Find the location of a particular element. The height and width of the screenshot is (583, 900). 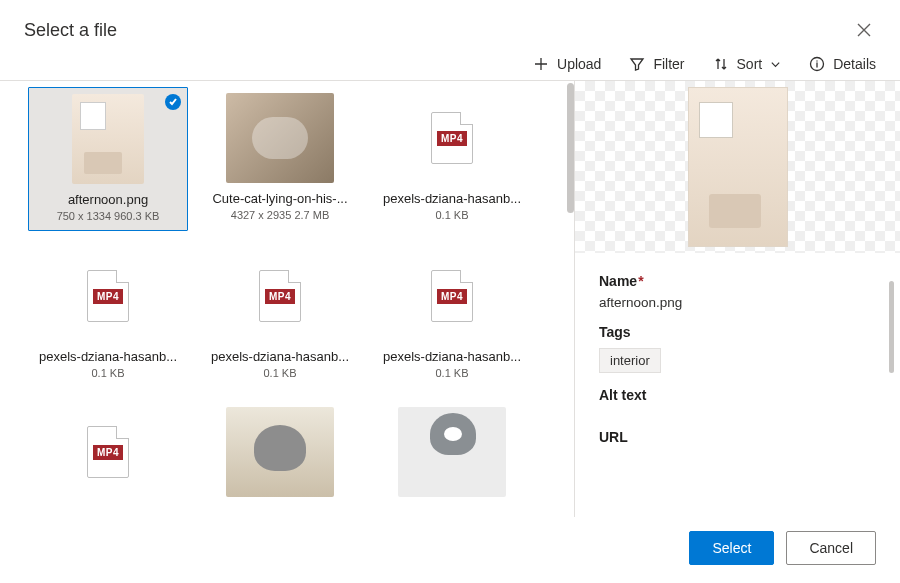

details-button: Details is located at coordinates (842, 64).